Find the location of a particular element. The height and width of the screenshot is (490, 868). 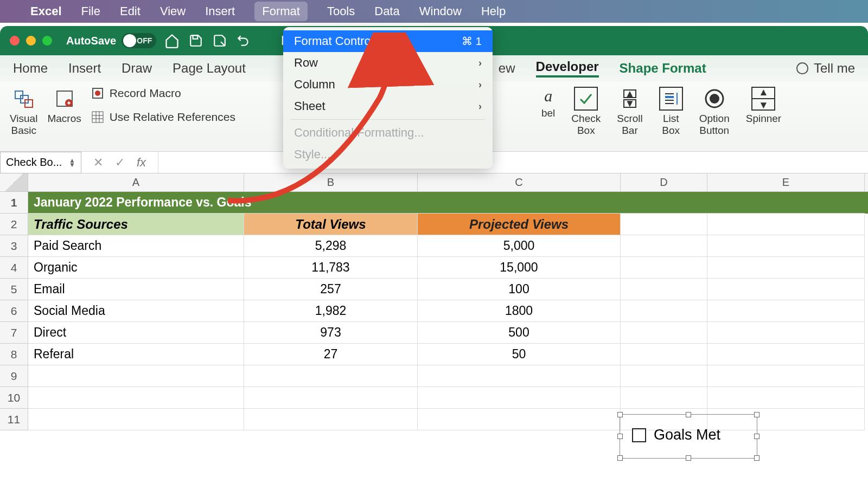

cell-a3: Paid Search is located at coordinates (136, 246).